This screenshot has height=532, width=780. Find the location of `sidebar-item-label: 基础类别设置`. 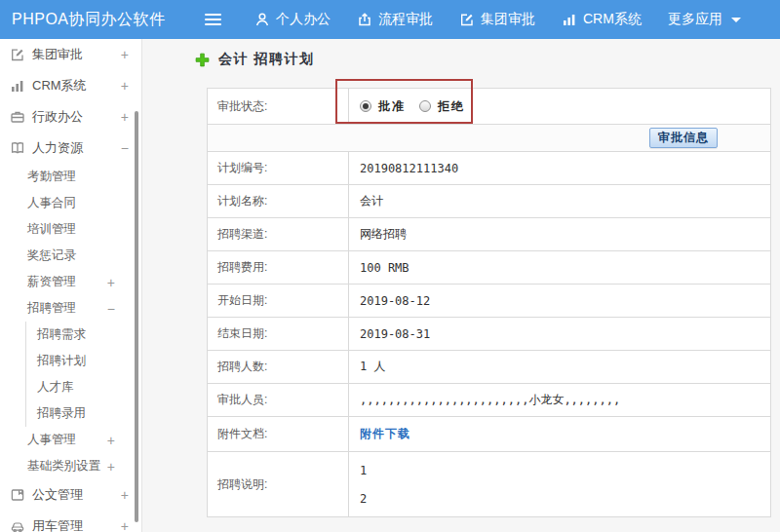

sidebar-item-label: 基础类别设置 is located at coordinates (64, 466).